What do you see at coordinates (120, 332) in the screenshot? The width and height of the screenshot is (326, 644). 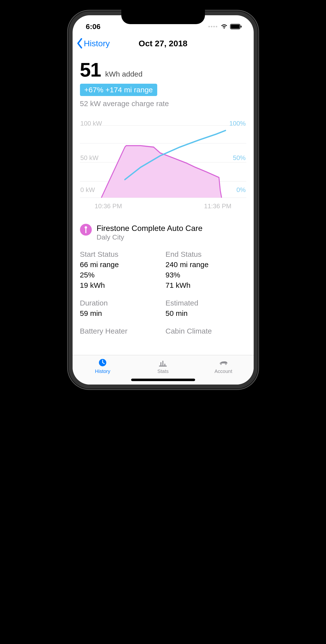 I see `battery-heater-block: Battery Heater` at bounding box center [120, 332].